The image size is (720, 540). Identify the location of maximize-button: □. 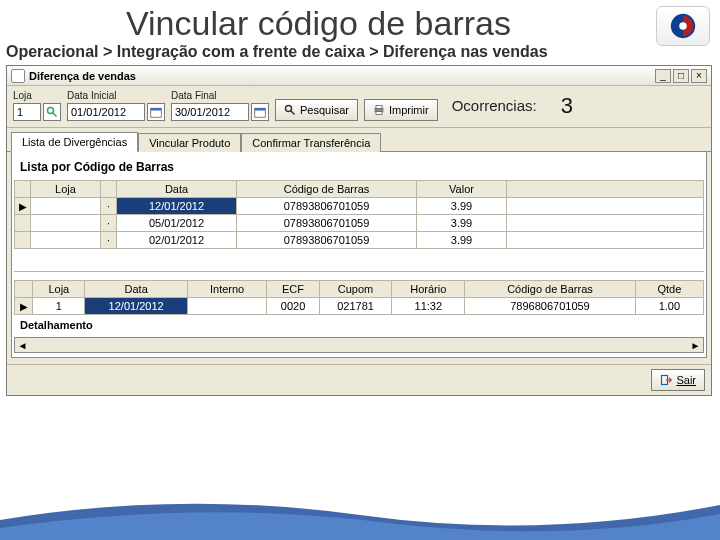
(681, 76).